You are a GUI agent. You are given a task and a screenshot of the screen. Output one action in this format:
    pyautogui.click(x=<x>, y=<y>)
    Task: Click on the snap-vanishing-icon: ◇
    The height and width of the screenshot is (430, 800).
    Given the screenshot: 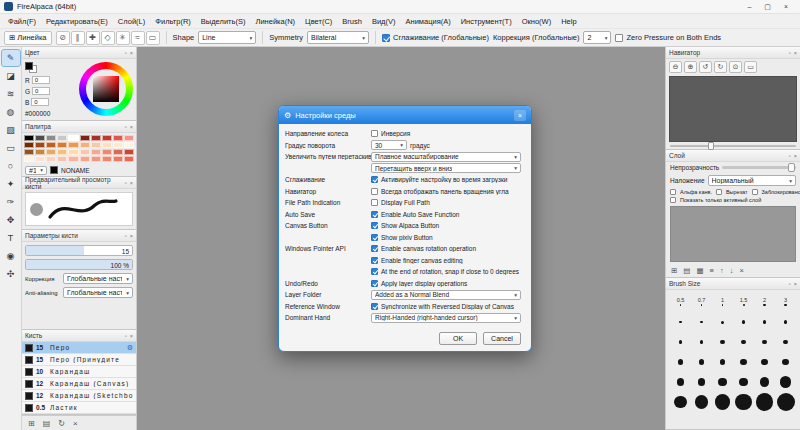 What is the action you would take?
    pyautogui.click(x=108, y=38)
    